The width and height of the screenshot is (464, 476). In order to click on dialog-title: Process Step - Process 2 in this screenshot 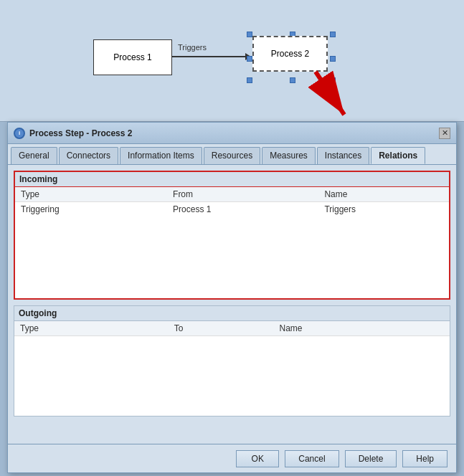, I will do `click(80, 133)`.